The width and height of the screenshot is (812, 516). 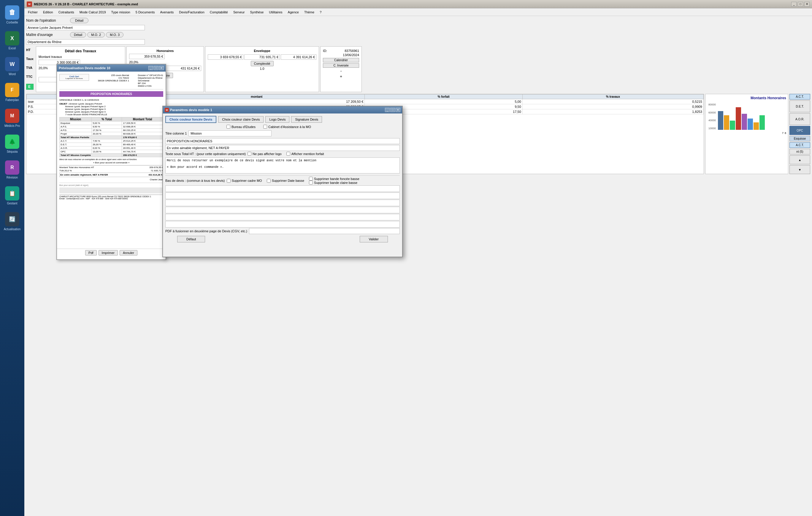 I want to click on supprimer-date-basse-label: Supprimer Date basse, so click(x=285, y=181).